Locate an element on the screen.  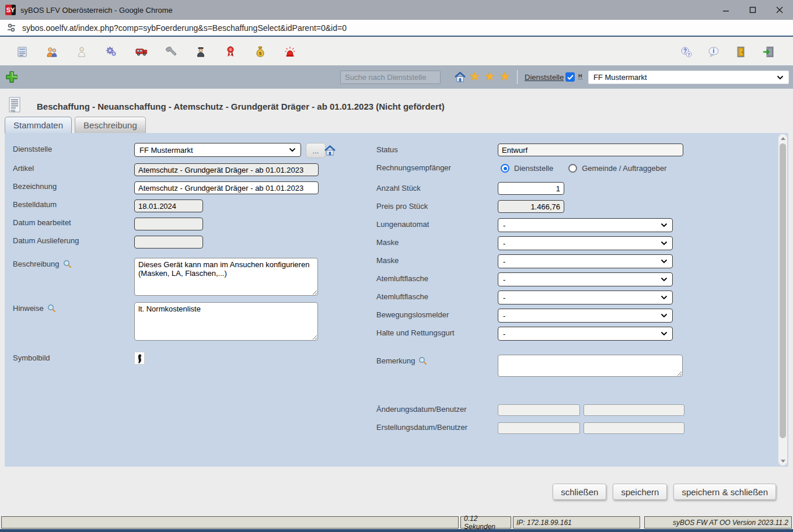
dienststelle-label: Dienststelle is located at coordinates (33, 149).